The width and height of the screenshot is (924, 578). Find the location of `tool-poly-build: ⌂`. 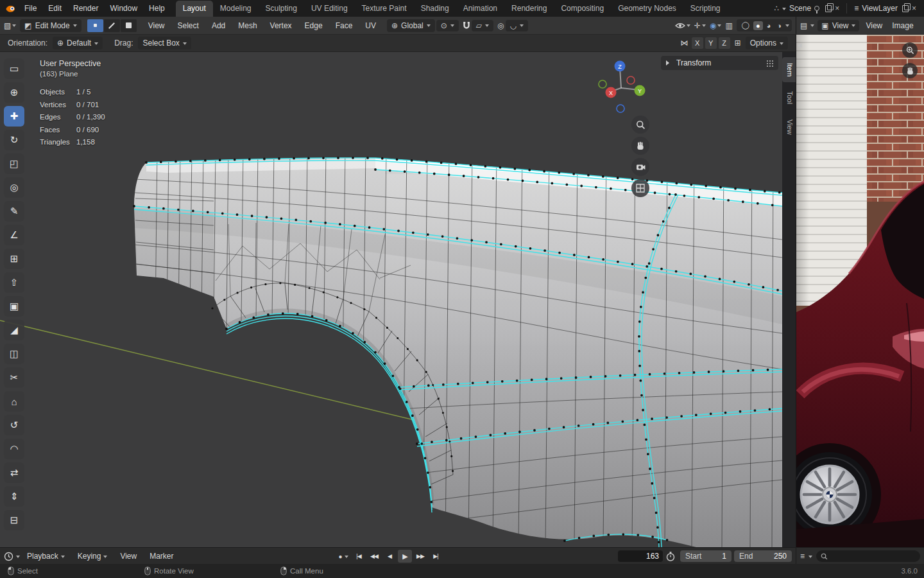

tool-poly-build: ⌂ is located at coordinates (14, 401).